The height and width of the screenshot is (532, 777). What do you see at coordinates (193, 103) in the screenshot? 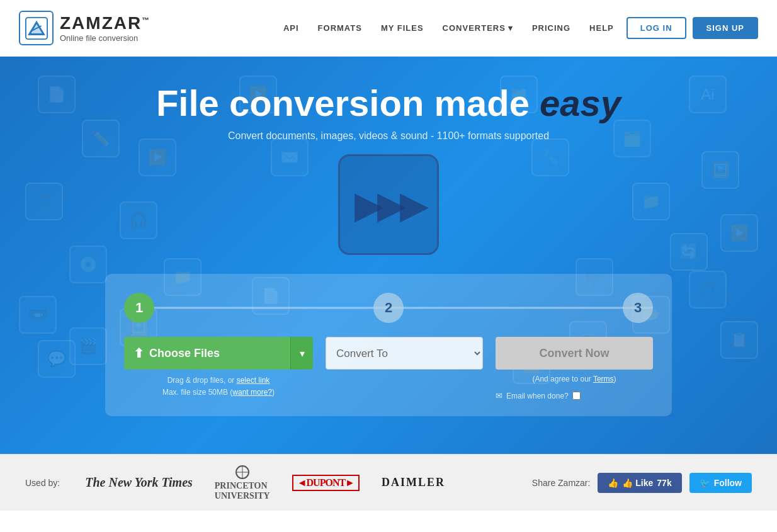
I see `hero-title-start: File` at bounding box center [193, 103].